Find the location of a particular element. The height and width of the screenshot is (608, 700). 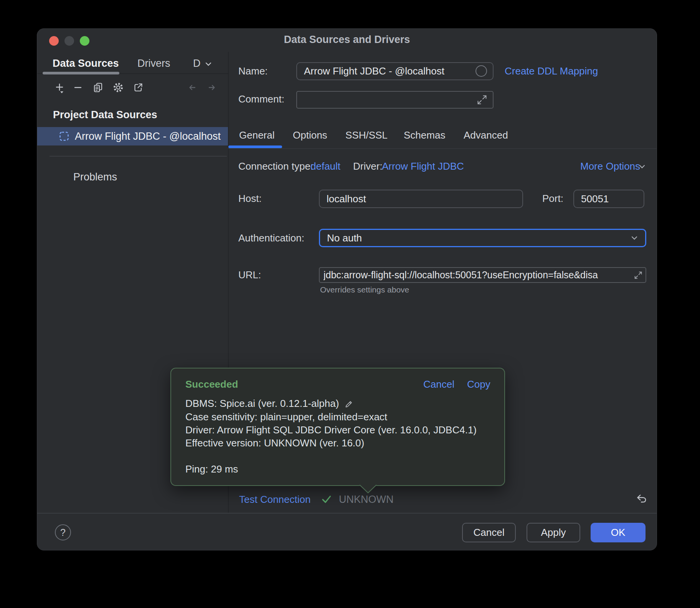

sidebar-separator is located at coordinates (138, 156).